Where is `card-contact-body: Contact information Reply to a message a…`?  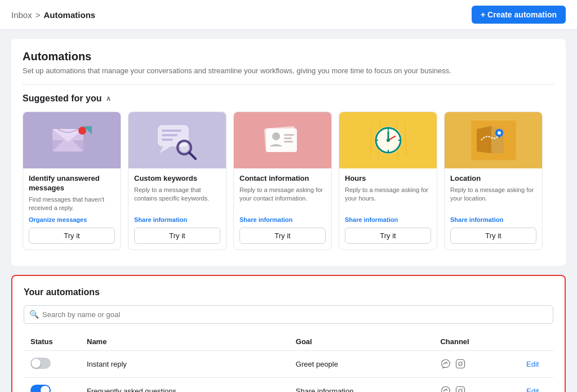 card-contact-body: Contact information Reply to a message a… is located at coordinates (283, 209).